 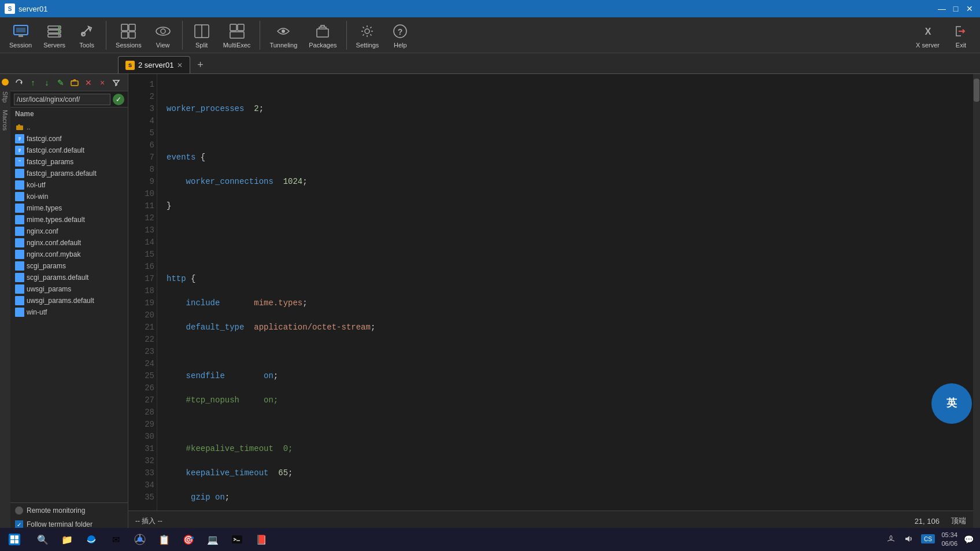 I want to click on taskbar-app6: 📋, so click(x=164, y=539).